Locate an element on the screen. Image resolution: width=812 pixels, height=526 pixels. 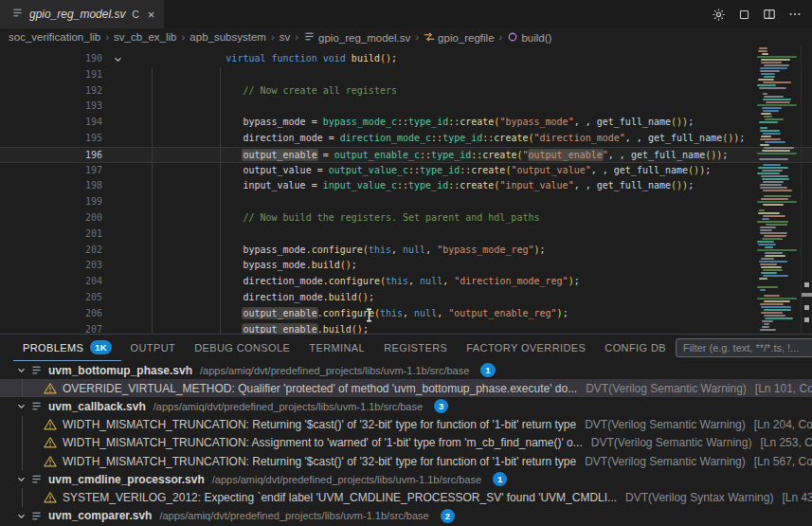
line-number: 204 is located at coordinates (53, 282).